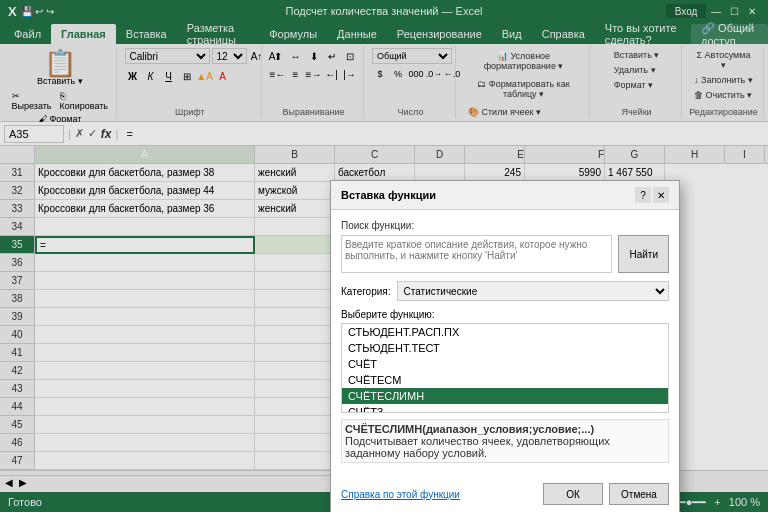 The image size is (768, 512). I want to click on help-link: Справка по этой функции, so click(400, 494).